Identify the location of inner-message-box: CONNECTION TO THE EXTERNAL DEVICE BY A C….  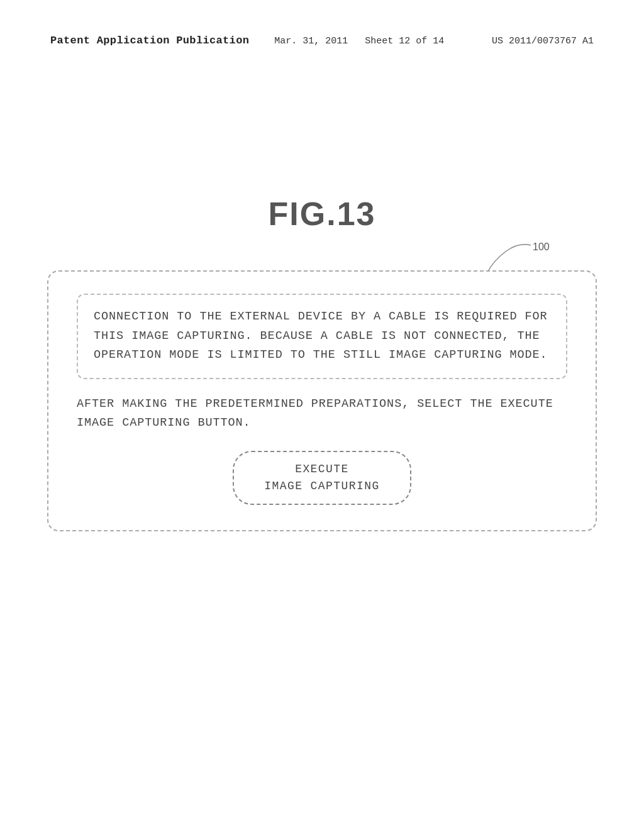
(322, 336).